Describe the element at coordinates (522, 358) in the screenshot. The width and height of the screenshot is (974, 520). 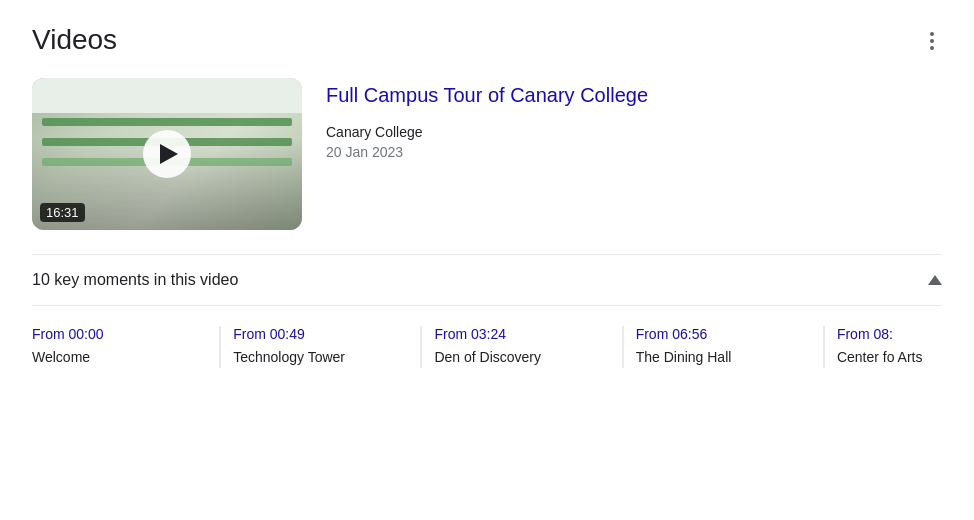
I see `moment-label: Den of Discovery` at that location.